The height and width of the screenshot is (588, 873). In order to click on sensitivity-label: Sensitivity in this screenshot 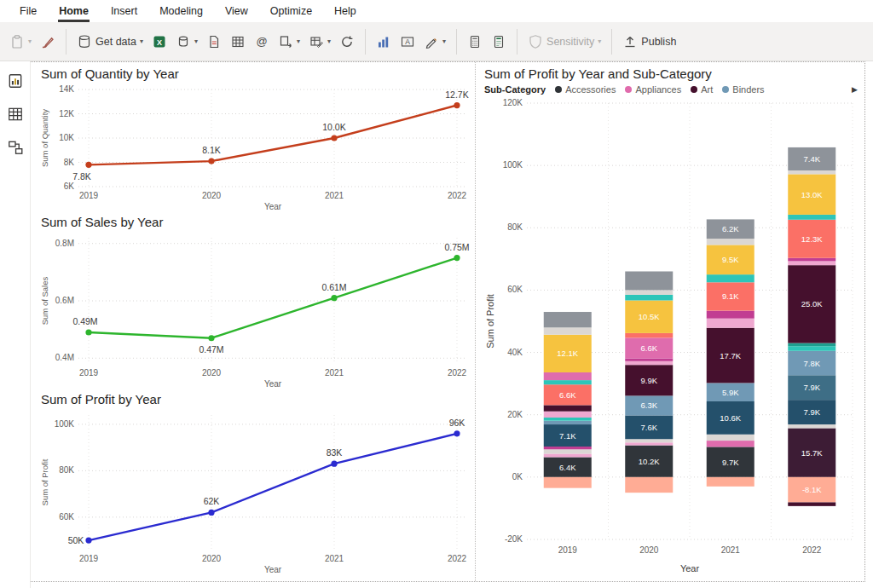, I will do `click(570, 42)`.